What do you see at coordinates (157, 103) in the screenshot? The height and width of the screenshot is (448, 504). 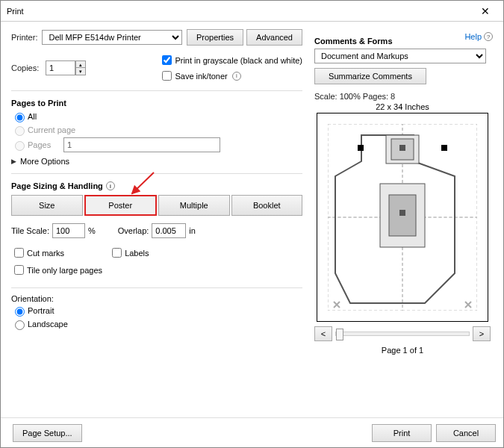 I see `pages-heading: Pages to Print` at bounding box center [157, 103].